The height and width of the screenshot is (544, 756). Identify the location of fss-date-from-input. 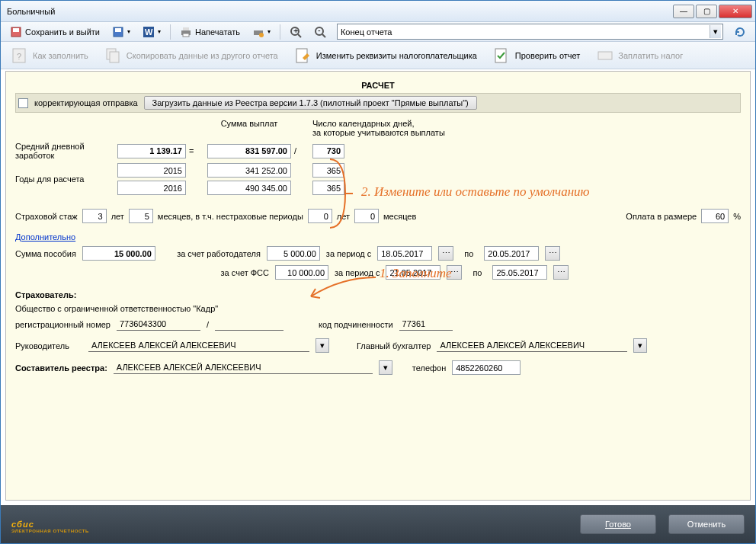
(413, 273).